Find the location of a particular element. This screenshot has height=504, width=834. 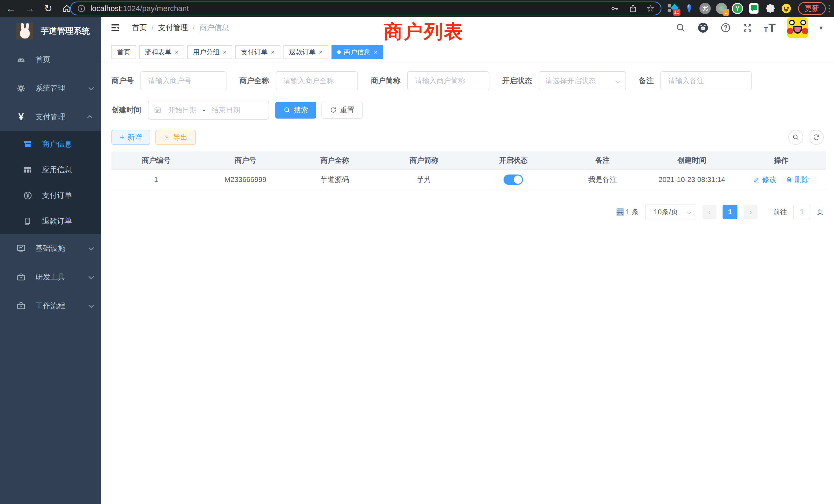

sidebar-collapse-button is located at coordinates (115, 28).